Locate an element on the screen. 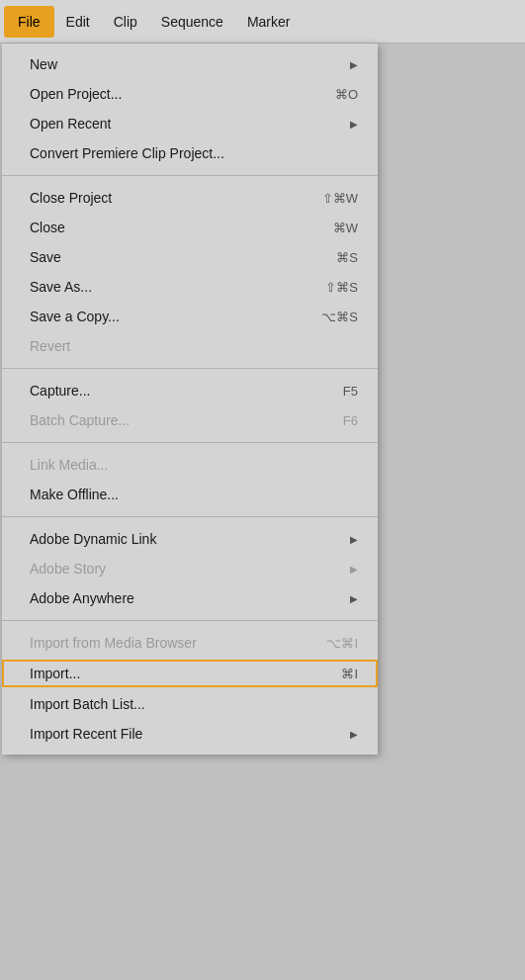 The image size is (525, 980). menu-item-save-copy-label: Save a Copy... is located at coordinates (75, 316).